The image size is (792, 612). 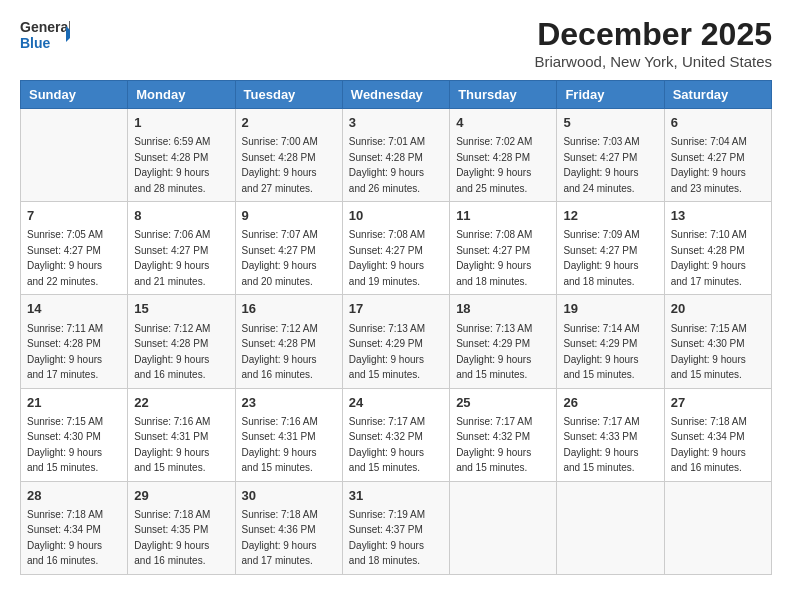 I want to click on logo: General Blue, so click(x=45, y=38).